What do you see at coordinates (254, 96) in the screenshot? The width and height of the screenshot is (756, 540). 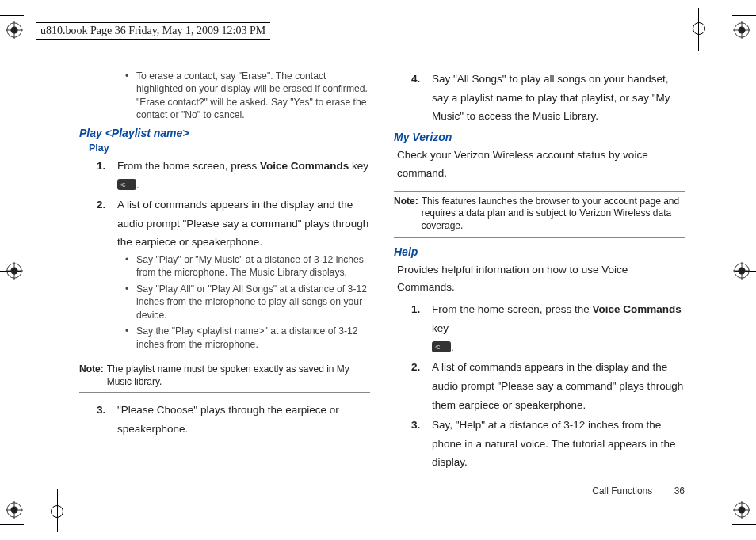 I see `bullet-text: To erase a contact, say "Erase". The con…` at bounding box center [254, 96].